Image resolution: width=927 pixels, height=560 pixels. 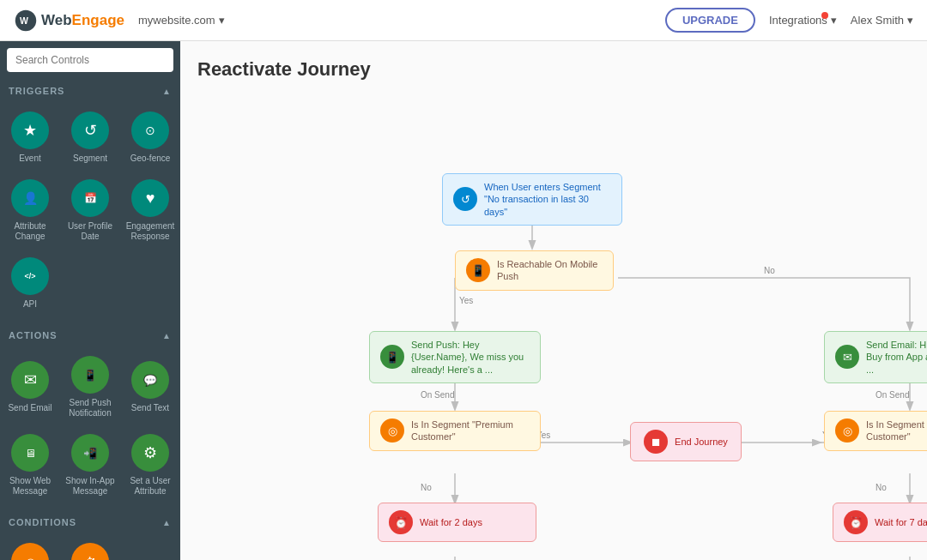 I want to click on sidebar-item-show-inapp: 📲 Show In-App Message, so click(x=90, y=465).